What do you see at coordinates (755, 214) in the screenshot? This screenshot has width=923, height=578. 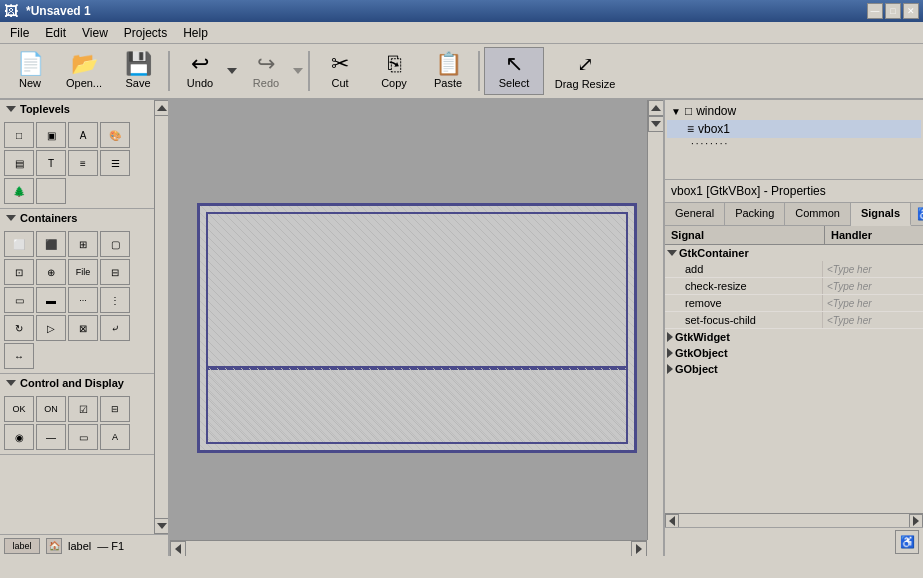 I see `tab-packing: Packing` at bounding box center [755, 214].